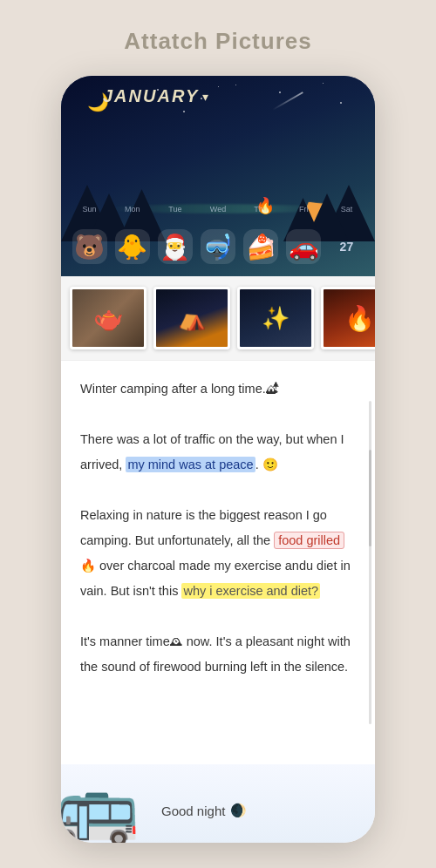 The image size is (436, 868). What do you see at coordinates (151, 96) in the screenshot?
I see `month-name: JANUARY` at bounding box center [151, 96].